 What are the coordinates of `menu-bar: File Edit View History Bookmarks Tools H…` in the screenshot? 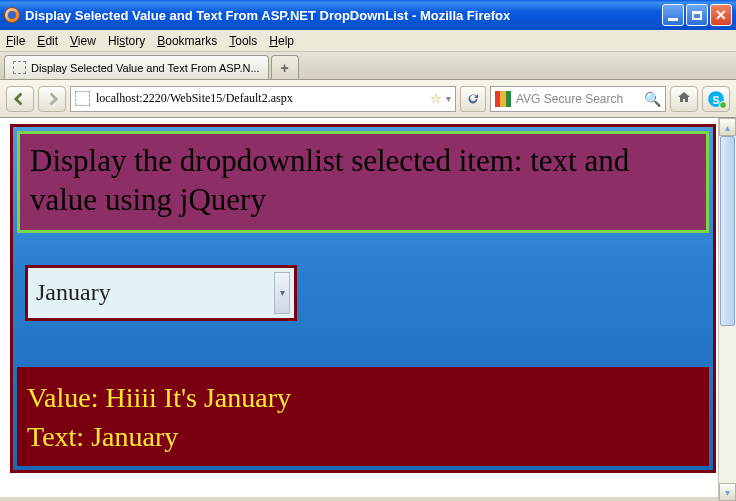 It's located at (368, 41).